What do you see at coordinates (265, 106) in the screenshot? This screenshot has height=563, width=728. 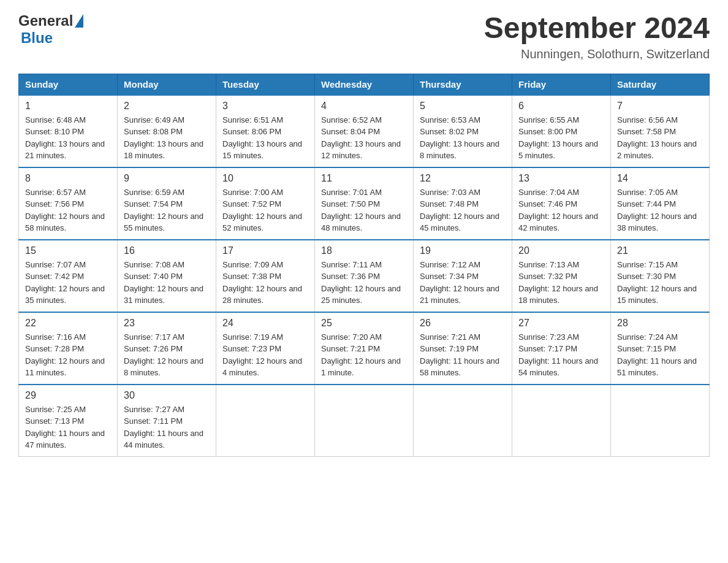 I see `day-number: 3` at bounding box center [265, 106].